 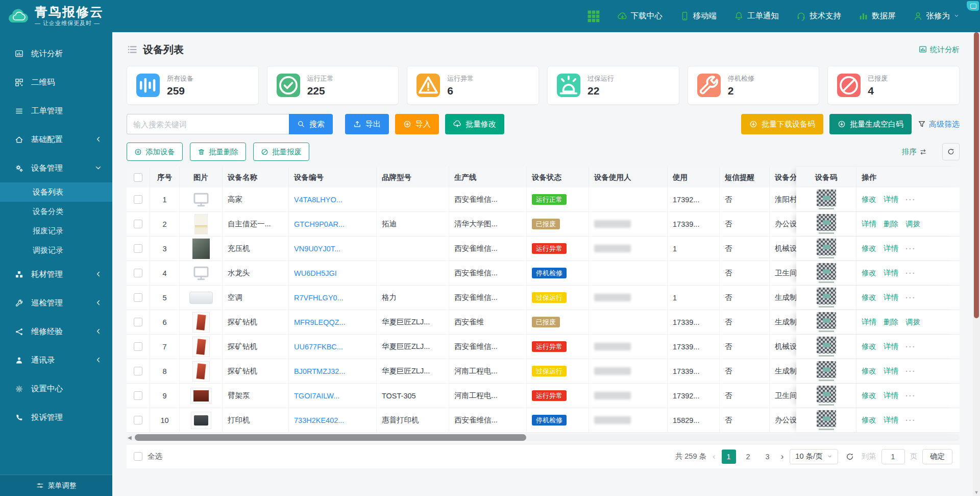 I want to click on next-page-button: ›, so click(x=782, y=457).